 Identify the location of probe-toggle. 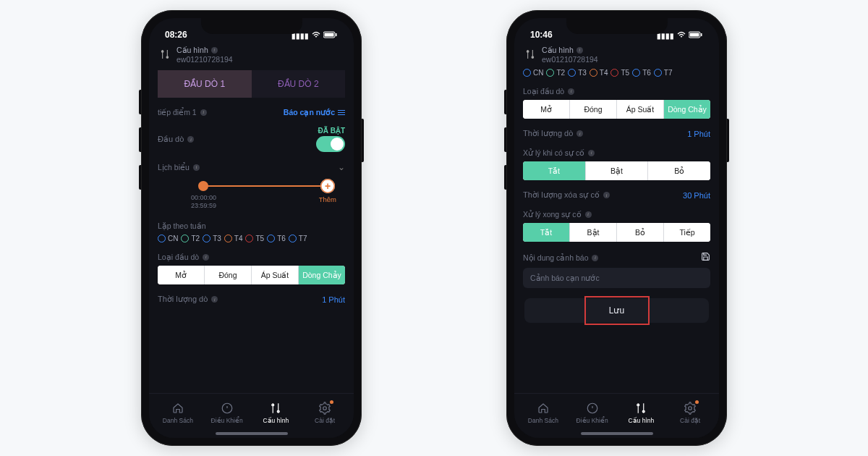
(331, 144).